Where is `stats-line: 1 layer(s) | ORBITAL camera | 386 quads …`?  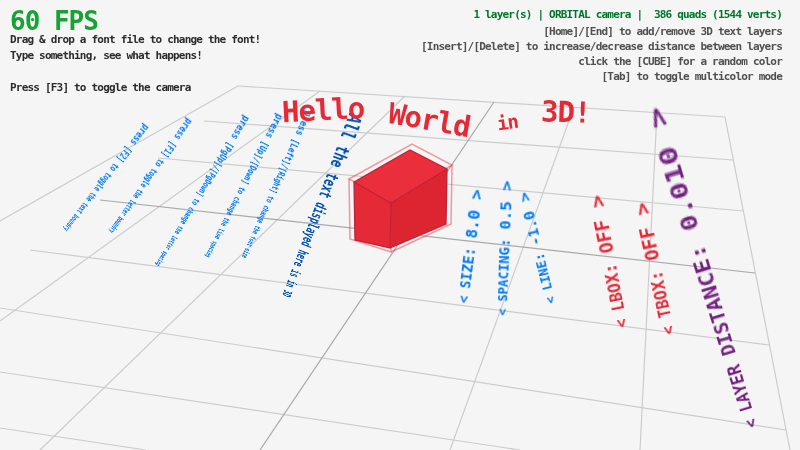 stats-line: 1 layer(s) | ORBITAL camera | 386 quads … is located at coordinates (628, 14).